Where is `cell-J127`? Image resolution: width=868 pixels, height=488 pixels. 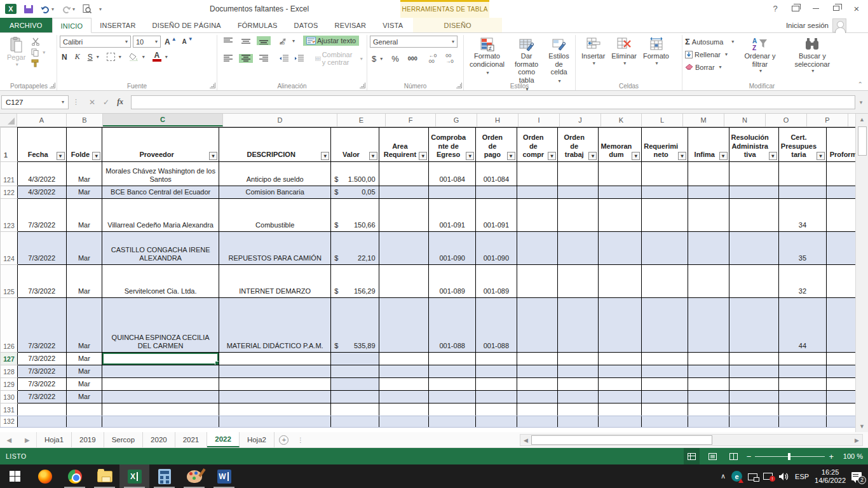 cell-J127 is located at coordinates (578, 359).